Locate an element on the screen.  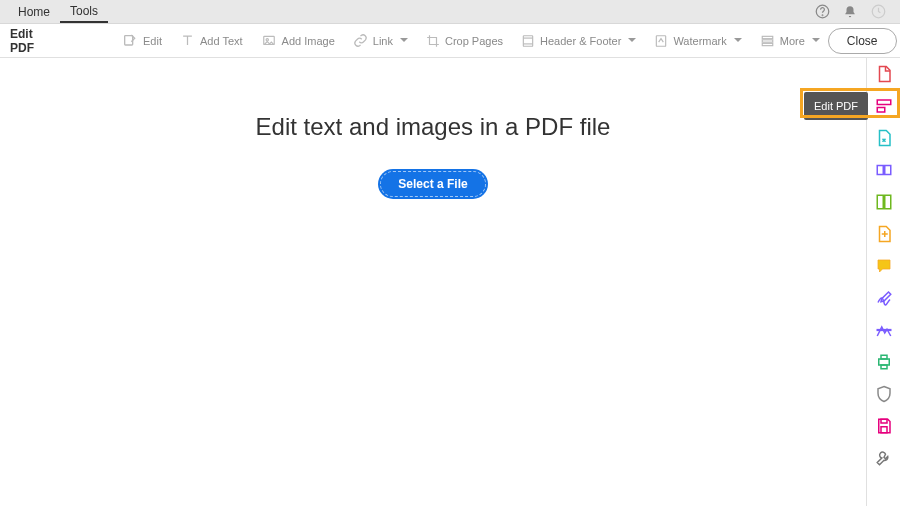
select-file-button: Select a File is located at coordinates (432, 184).